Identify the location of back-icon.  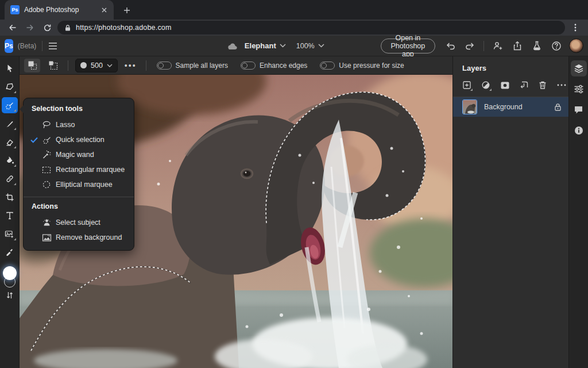
(13, 28).